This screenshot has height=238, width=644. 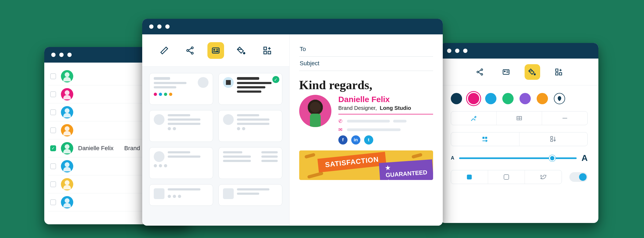 What do you see at coordinates (519, 139) in the screenshot?
I see `layout-segment` at bounding box center [519, 139].